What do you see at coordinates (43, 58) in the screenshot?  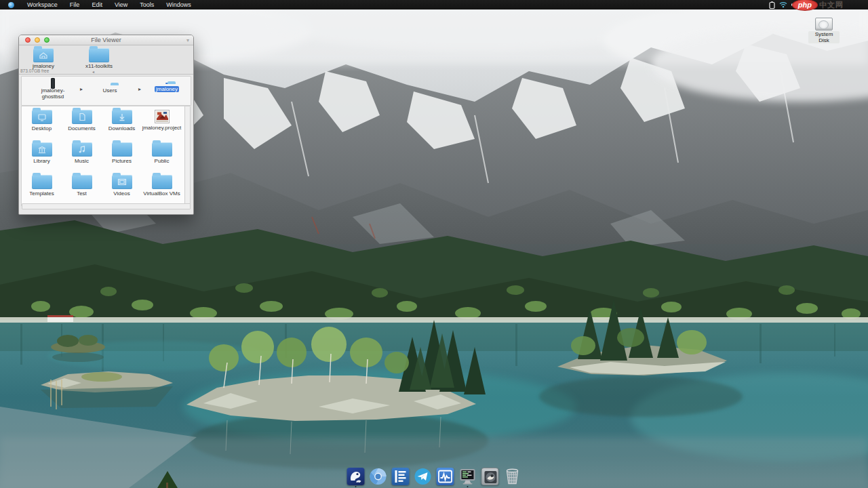 I see `shelf-item-home: jmaloney` at bounding box center [43, 58].